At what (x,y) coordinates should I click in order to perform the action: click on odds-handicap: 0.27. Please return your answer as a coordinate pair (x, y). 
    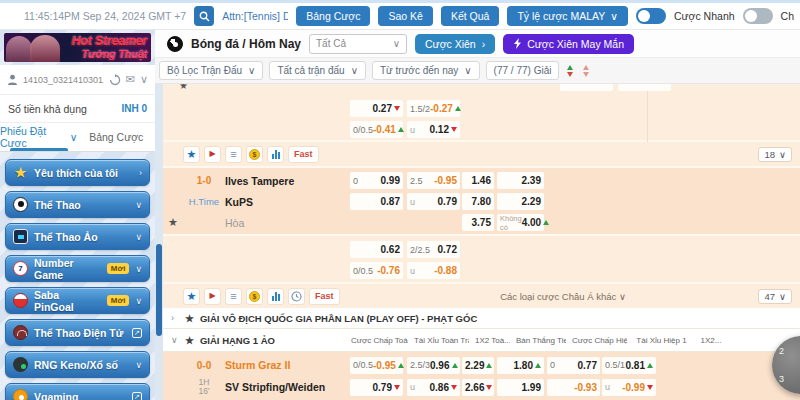
    Looking at the image, I should click on (376, 108).